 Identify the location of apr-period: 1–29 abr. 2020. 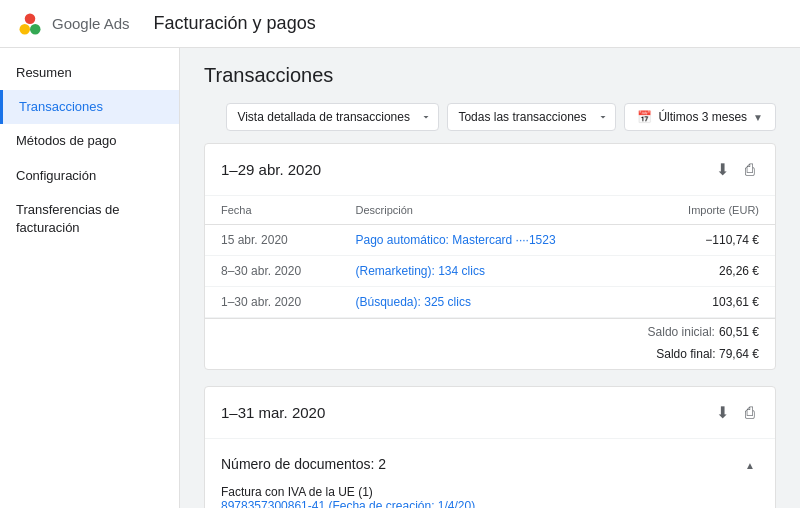
(271, 170).